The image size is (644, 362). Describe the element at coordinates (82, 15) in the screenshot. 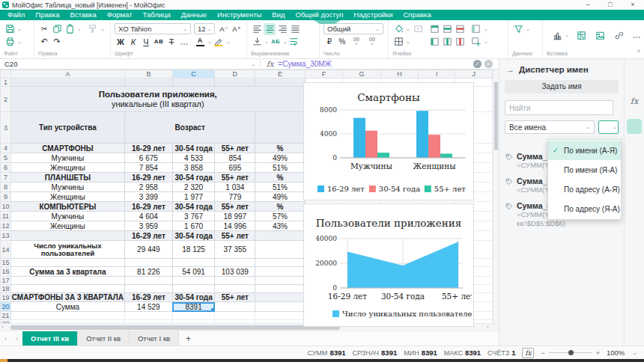

I see `menu-item-Вставка: Вставка` at that location.